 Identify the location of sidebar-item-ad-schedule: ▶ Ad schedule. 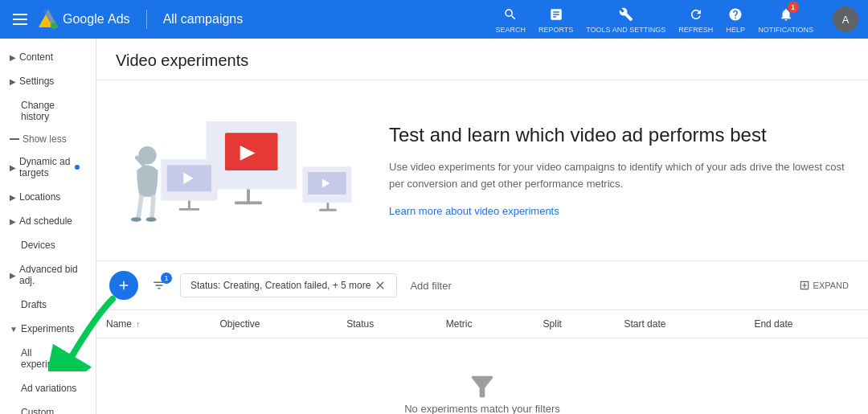
(45, 221).